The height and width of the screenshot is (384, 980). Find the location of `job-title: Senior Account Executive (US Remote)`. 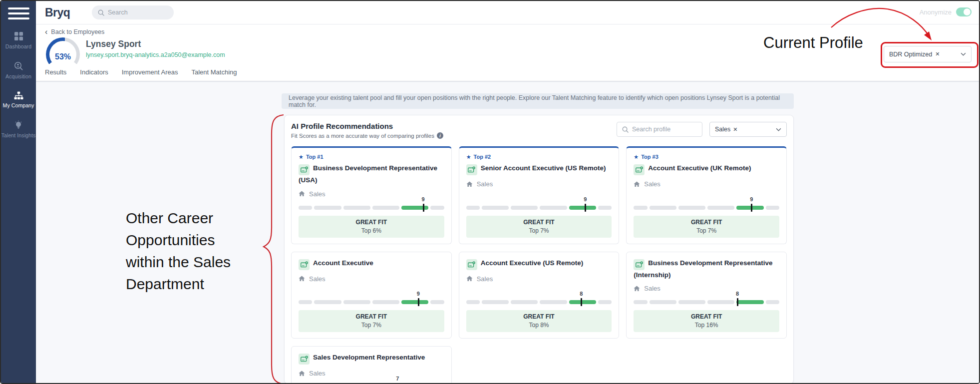

job-title: Senior Account Executive (US Remote) is located at coordinates (539, 169).